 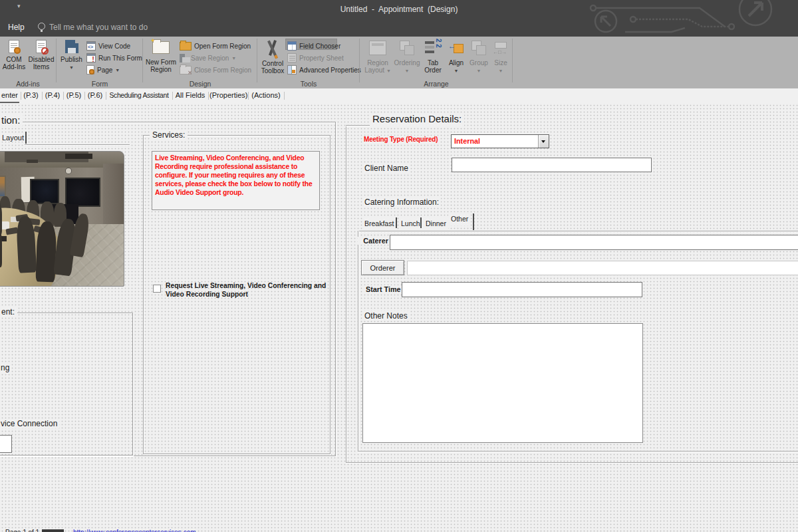 I want to click on control-toolbox-button: ControlToolbox, so click(x=273, y=59).